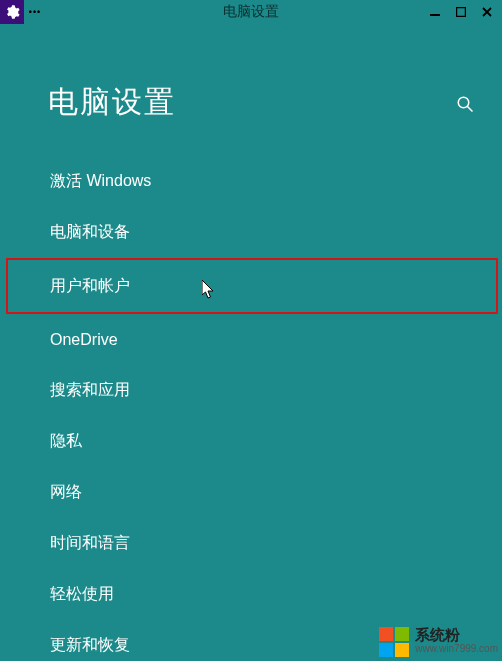 Image resolution: width=502 pixels, height=661 pixels. Describe the element at coordinates (251, 492) in the screenshot. I see `menu-network: 网络` at that location.